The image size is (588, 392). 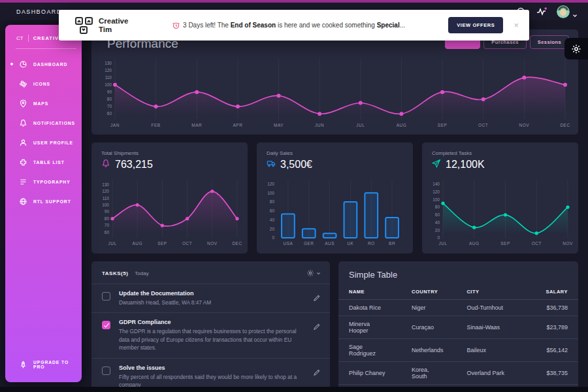 What do you see at coordinates (476, 25) in the screenshot?
I see `view-offers-button: VIEW OFFERS` at bounding box center [476, 25].